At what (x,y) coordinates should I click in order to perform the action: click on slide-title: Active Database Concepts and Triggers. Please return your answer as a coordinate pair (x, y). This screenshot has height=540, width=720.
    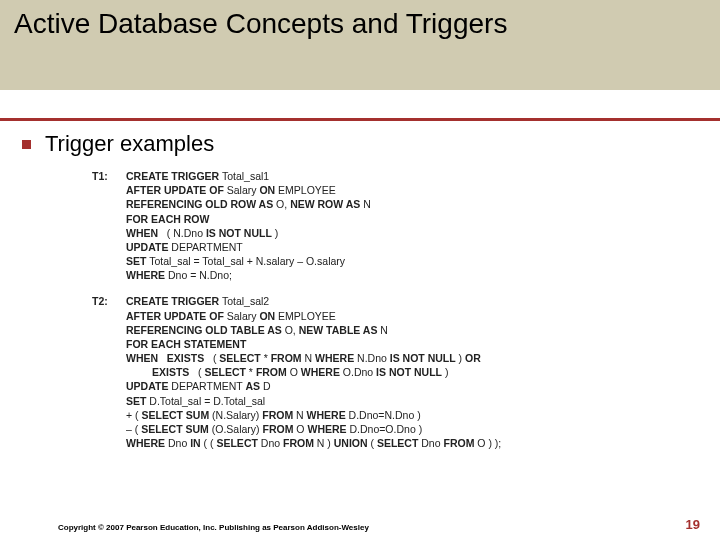
    Looking at the image, I should click on (260, 24).